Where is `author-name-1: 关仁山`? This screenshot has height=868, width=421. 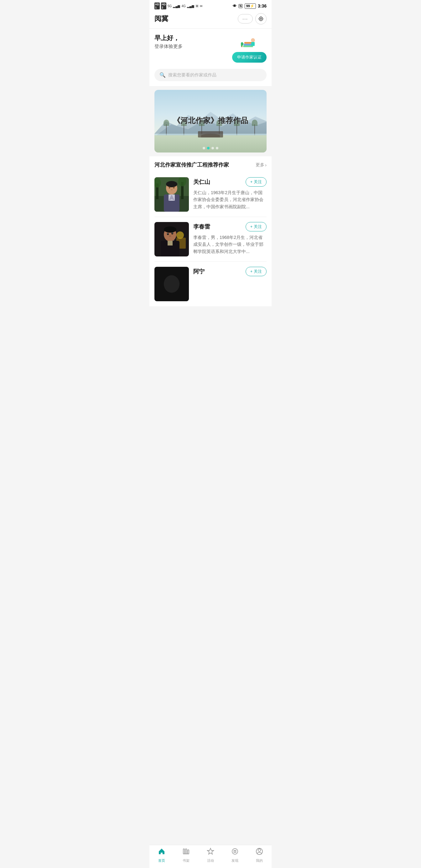 author-name-1: 关仁山 is located at coordinates (202, 182).